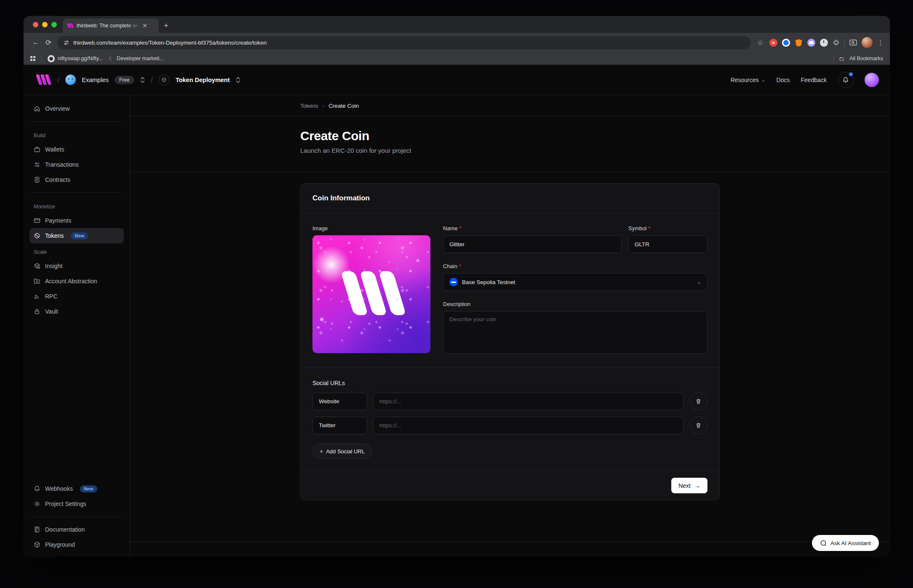 This screenshot has width=913, height=588. I want to click on url-text: thirdweb.com/team/examples/Token-Deploym…, so click(170, 43).